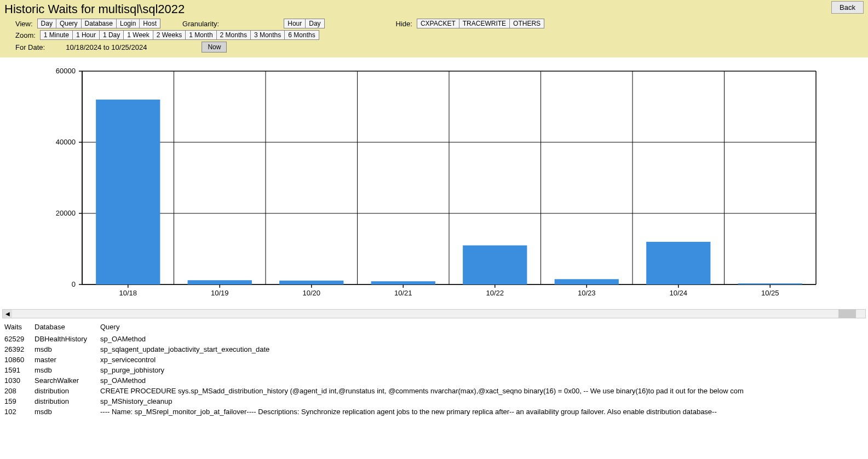 The height and width of the screenshot is (459, 868). What do you see at coordinates (200, 35) in the screenshot?
I see `zoom-btn-1-month: 1 Month` at bounding box center [200, 35].